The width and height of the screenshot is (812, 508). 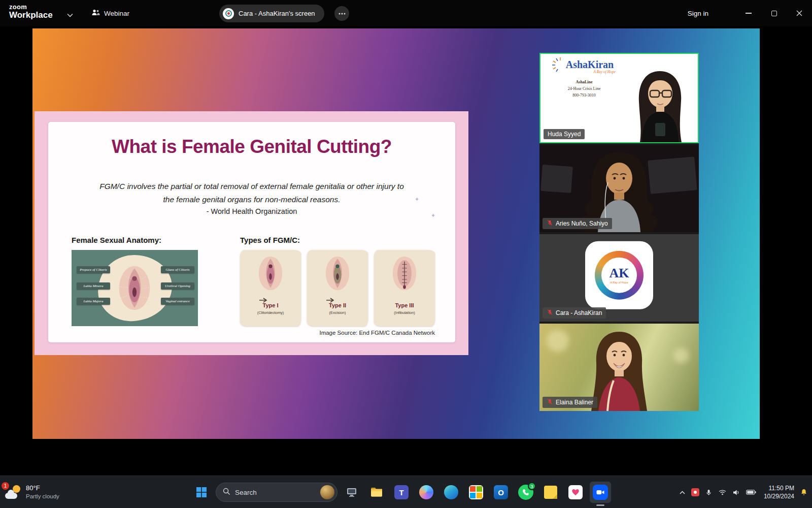 I want to click on anatomy-diagram: Prepuce of Clitoris Labia Minora Labia M…, so click(x=135, y=288).